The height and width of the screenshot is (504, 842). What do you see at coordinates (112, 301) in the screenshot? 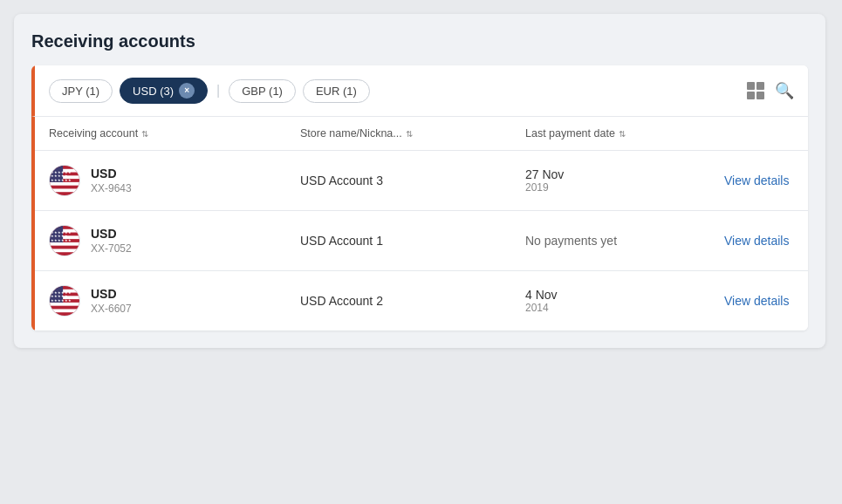
I see `account-info-3: USD XX-6607` at bounding box center [112, 301].